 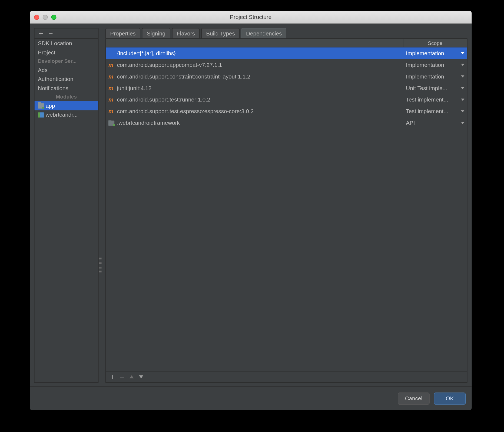 I want to click on dependency-name: com.android.support.test:runner:1.0.2, so click(x=164, y=100).